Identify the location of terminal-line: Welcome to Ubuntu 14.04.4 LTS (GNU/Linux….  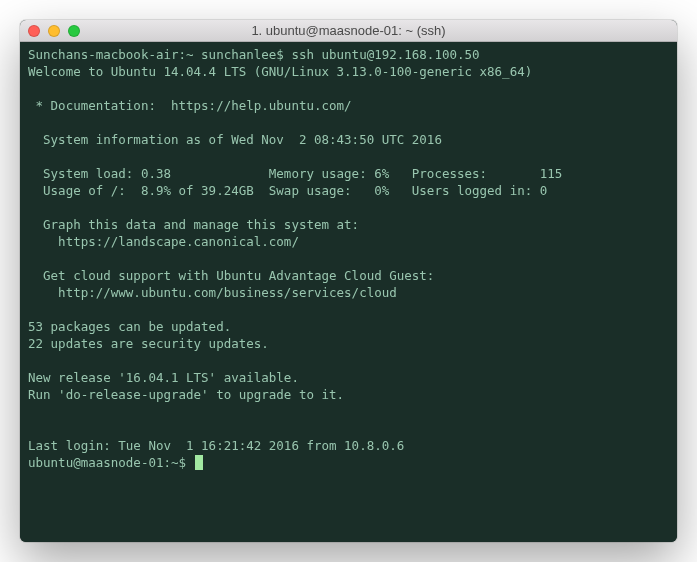
(280, 72).